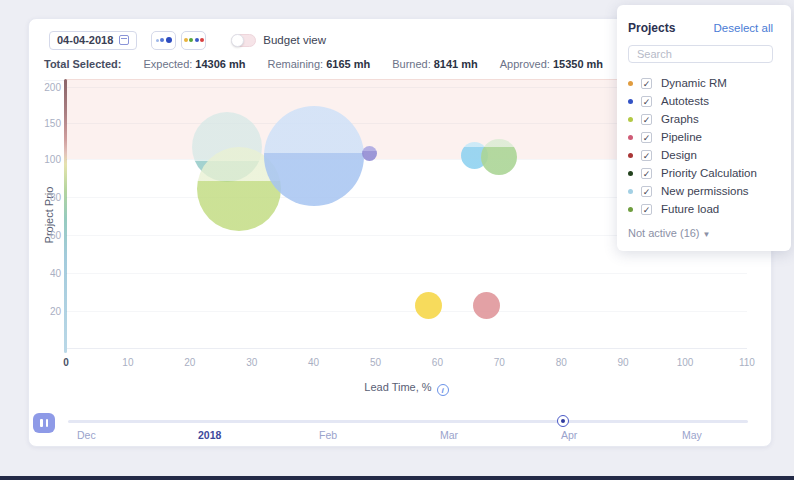 The height and width of the screenshot is (480, 794). What do you see at coordinates (124, 40) in the screenshot?
I see `calendar-icon` at bounding box center [124, 40].